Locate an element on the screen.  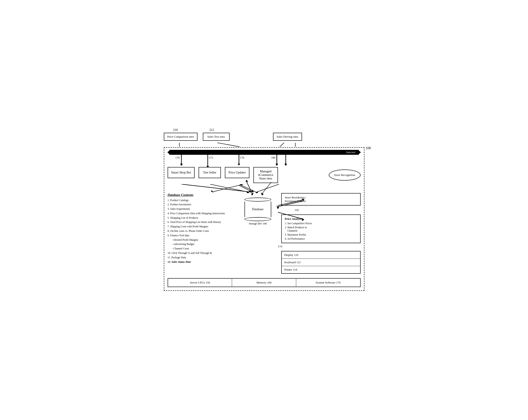
db-item-5: 5. Shopping List of Products is located at coordinates (203, 218).